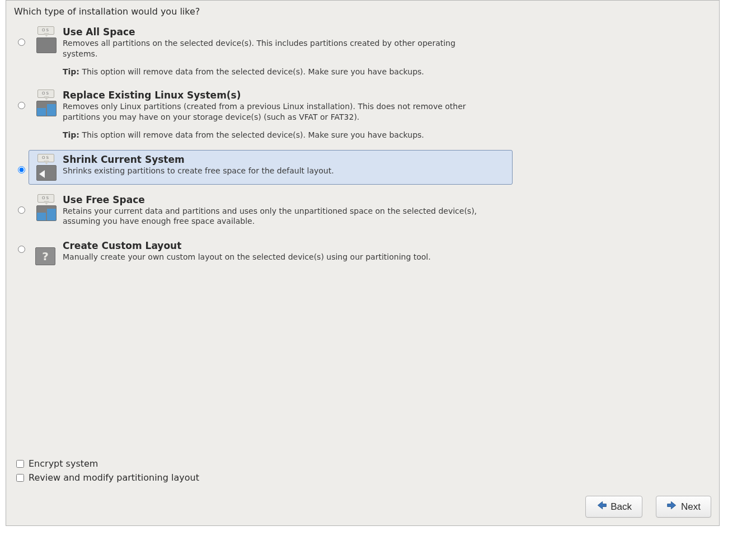 The width and height of the screenshot is (756, 559). Describe the element at coordinates (691, 507) in the screenshot. I see `next-button-label: Next` at that location.